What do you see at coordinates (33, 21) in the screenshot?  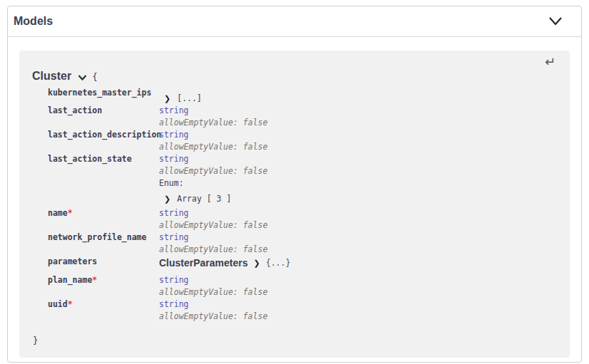 I see `models-title: Models` at bounding box center [33, 21].